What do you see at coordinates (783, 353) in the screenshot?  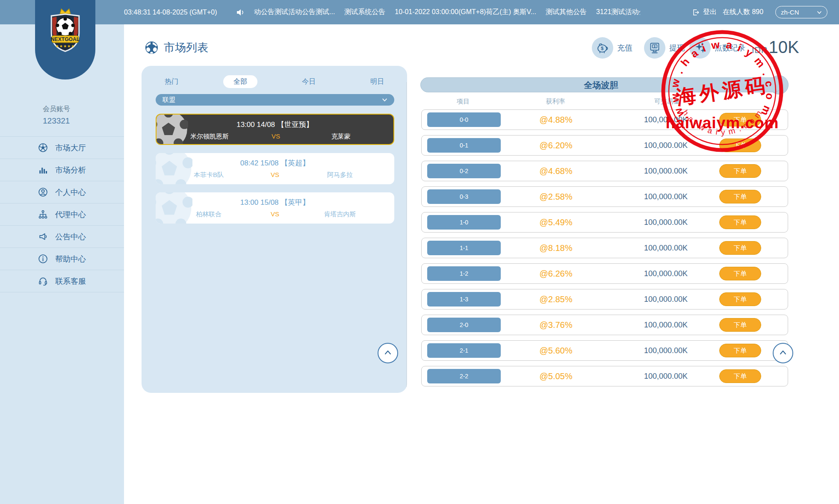 I see `board-scroll-top-button` at bounding box center [783, 353].